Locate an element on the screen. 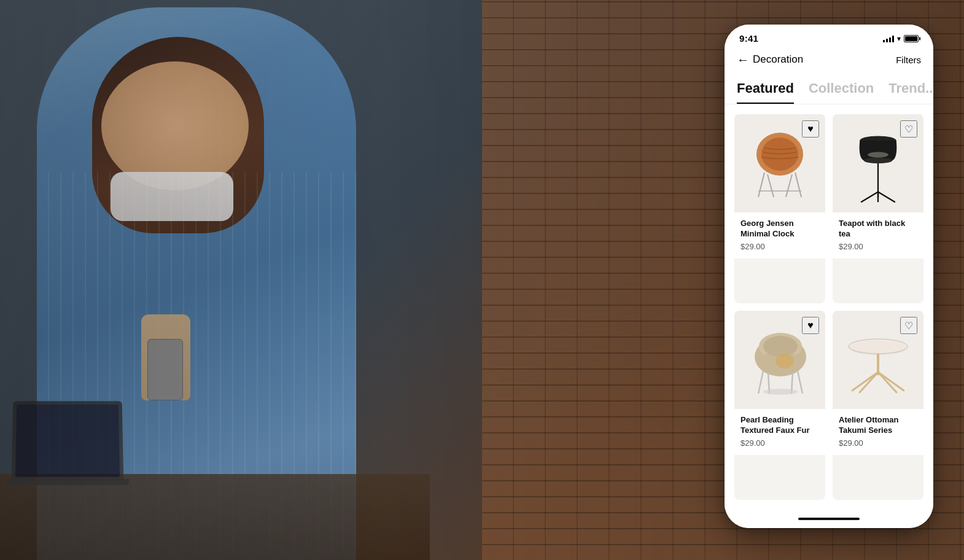 This screenshot has height=560, width=964. product-image-3: ♥ is located at coordinates (780, 360).